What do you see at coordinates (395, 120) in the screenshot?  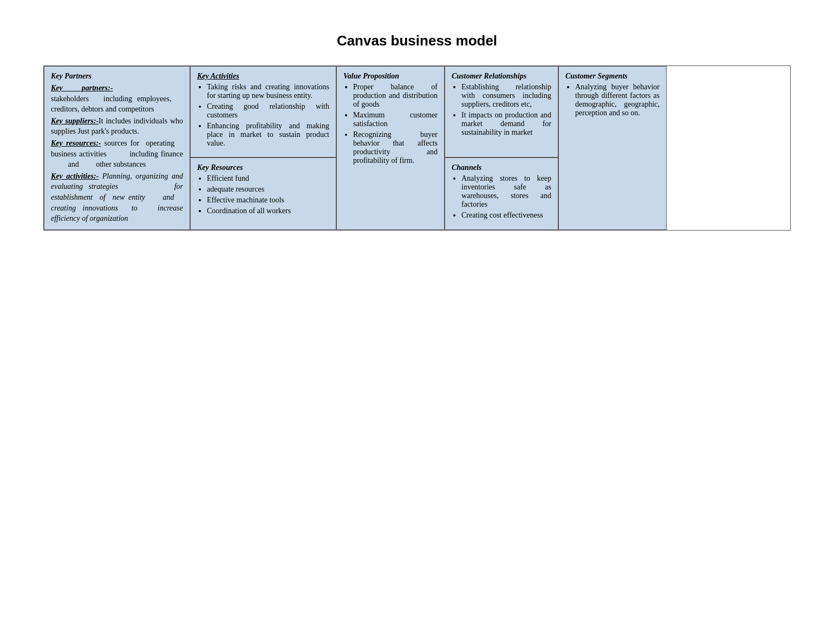 I see `list-item: Maximum customer satisfaction` at bounding box center [395, 120].